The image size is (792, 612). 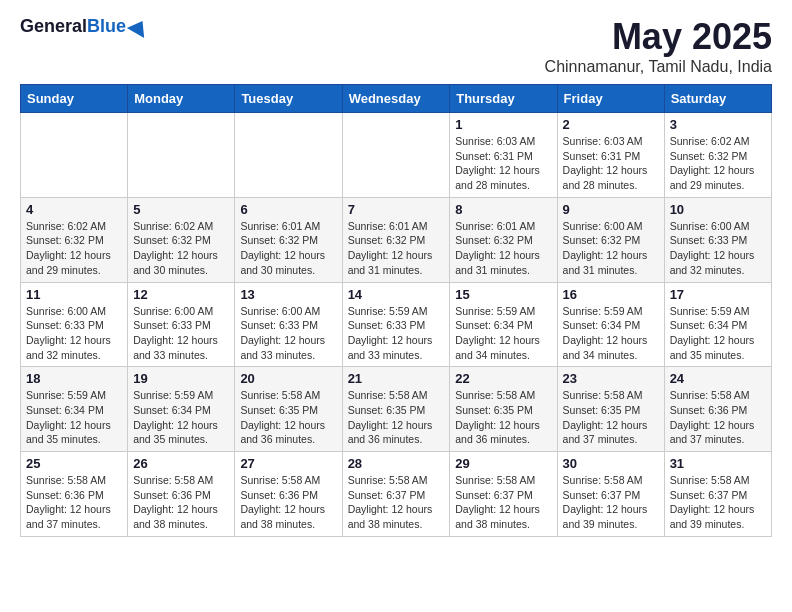 What do you see at coordinates (611, 248) in the screenshot?
I see `day-info: Sunrise: 6:00 AM Sunset: 6:32 PM Dayligh…` at bounding box center [611, 248].